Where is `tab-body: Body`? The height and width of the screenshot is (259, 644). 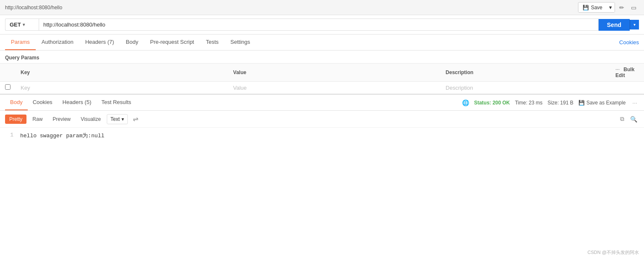 tab-body: Body is located at coordinates (132, 42).